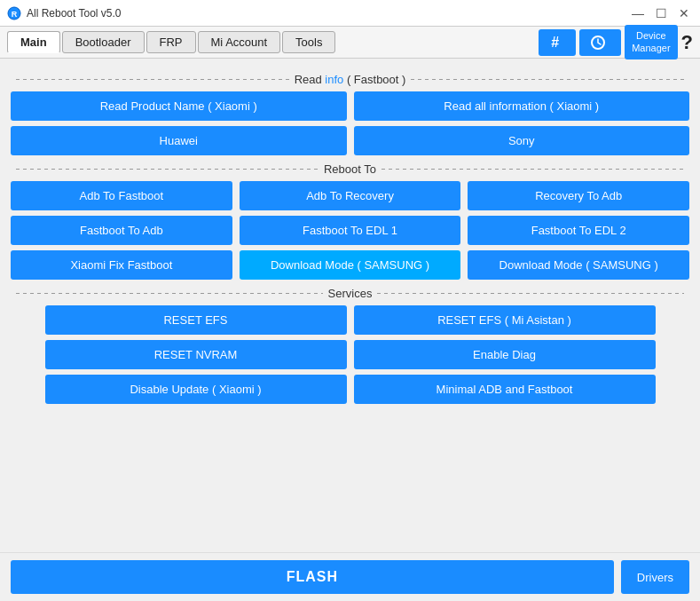  Describe the element at coordinates (350, 13) in the screenshot. I see `title-bar: R All Reboot Tool v5.0 — ☐ ✕` at that location.